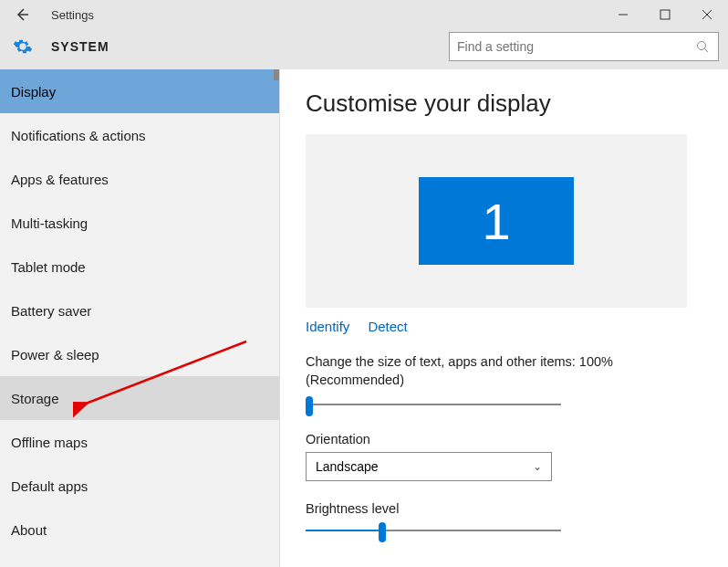 The height and width of the screenshot is (567, 728). I want to click on header-label: SYSTEM, so click(80, 47).